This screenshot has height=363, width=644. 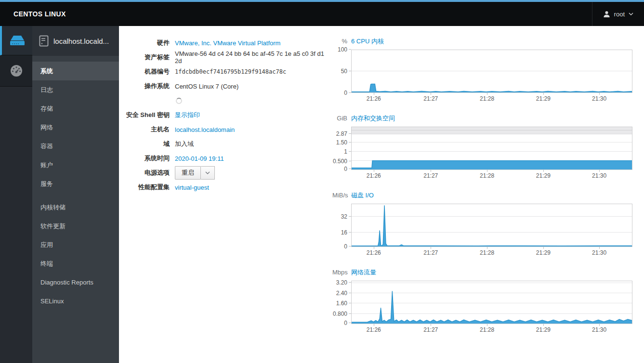 What do you see at coordinates (342, 283) in the screenshot?
I see `y-tick-label: 3.20` at bounding box center [342, 283].